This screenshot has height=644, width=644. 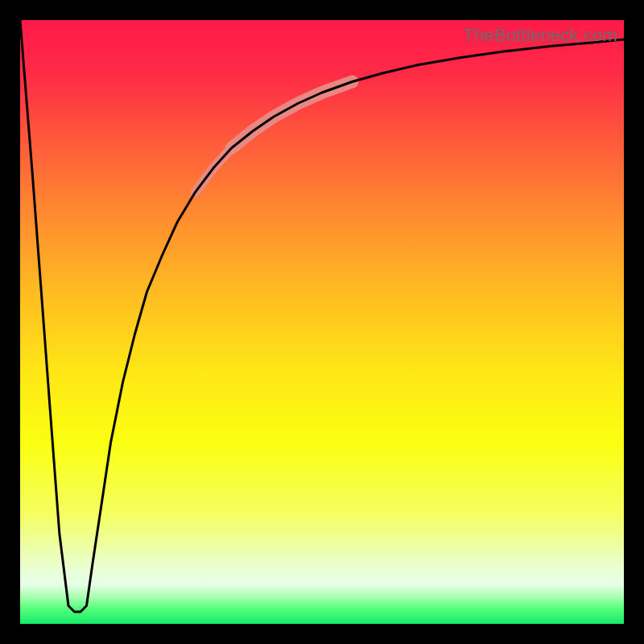 What do you see at coordinates (540, 35) in the screenshot?
I see `watermark-text: TheBottleneck.com` at bounding box center [540, 35].